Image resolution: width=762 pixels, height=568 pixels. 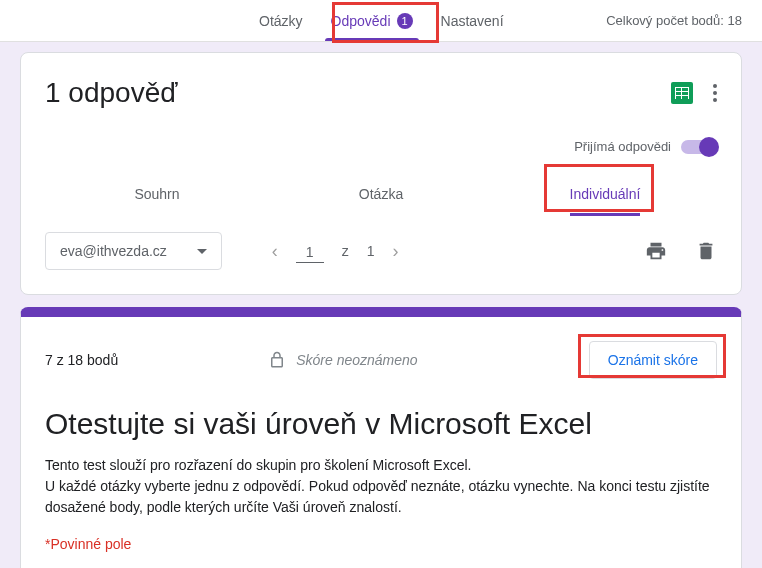 What do you see at coordinates (395, 252) in the screenshot?
I see `next-response-button: ›` at bounding box center [395, 252].